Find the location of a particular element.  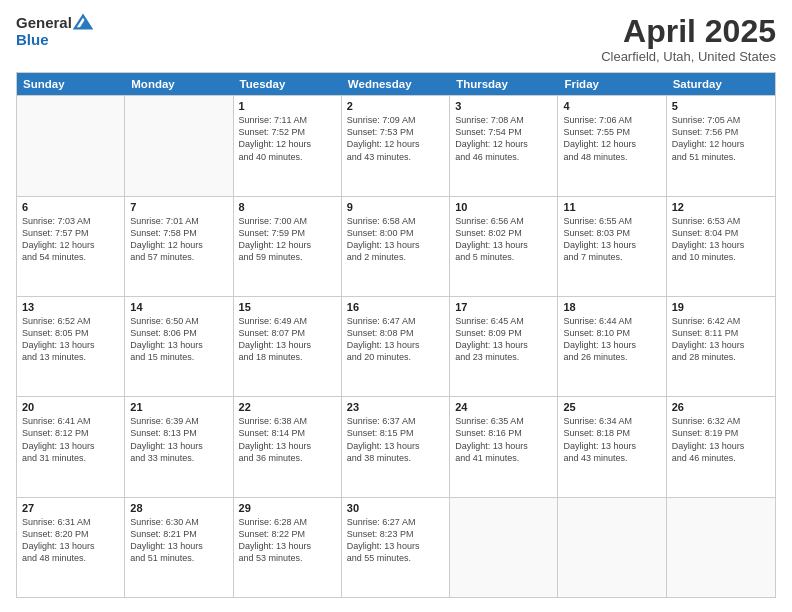

day-number: 7 is located at coordinates (178, 207).